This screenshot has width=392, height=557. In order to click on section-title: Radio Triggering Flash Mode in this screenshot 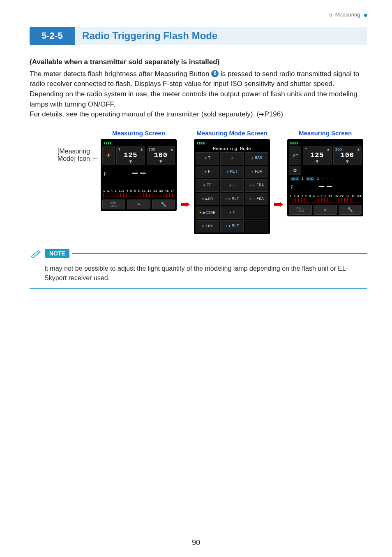, I will do `click(146, 36)`.